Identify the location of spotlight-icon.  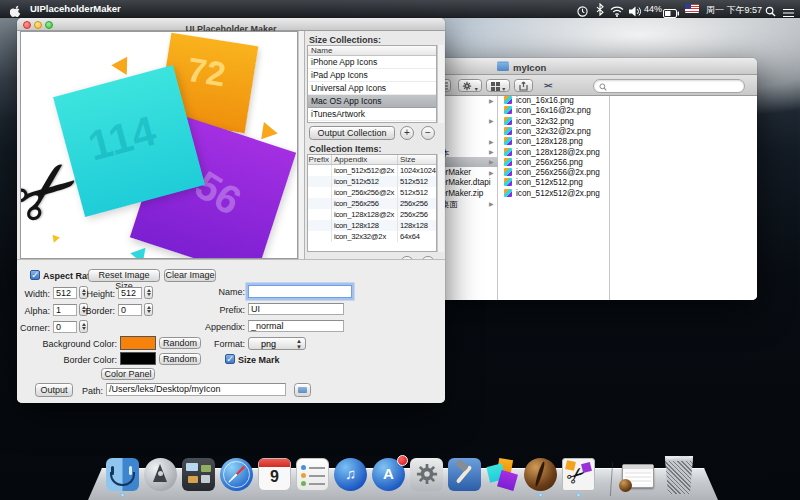
(770, 12).